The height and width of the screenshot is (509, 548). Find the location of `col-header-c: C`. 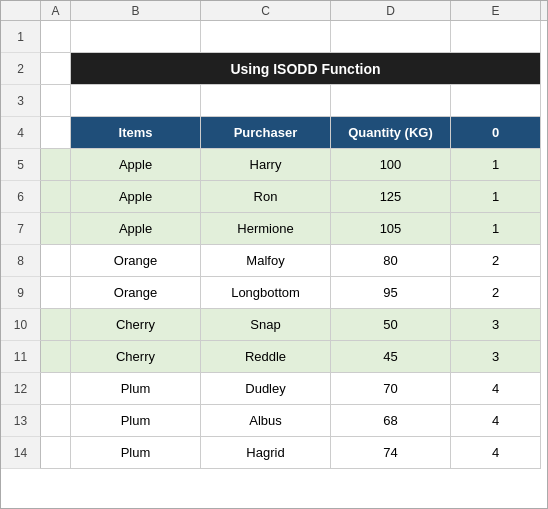

col-header-c: C is located at coordinates (266, 10).